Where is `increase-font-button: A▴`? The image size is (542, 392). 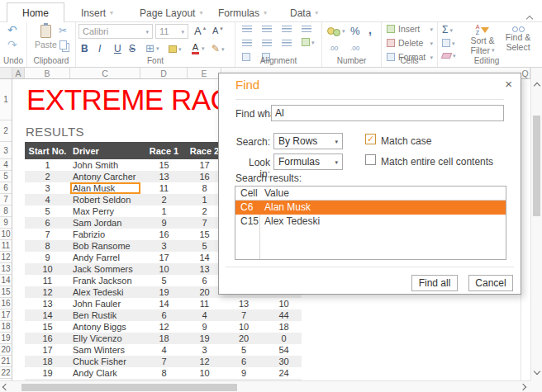 increase-font-button: A▴ is located at coordinates (200, 31).